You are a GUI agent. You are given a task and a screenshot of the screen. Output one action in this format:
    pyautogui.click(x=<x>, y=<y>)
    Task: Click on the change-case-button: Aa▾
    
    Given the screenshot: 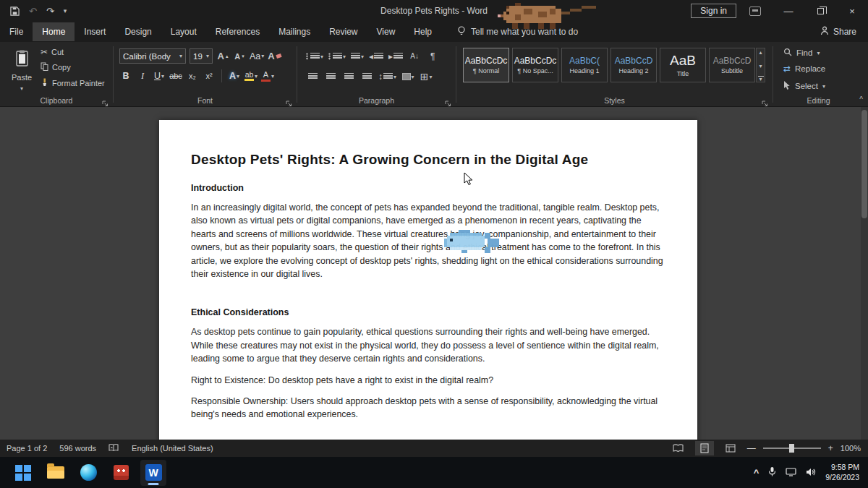 What is the action you would take?
    pyautogui.click(x=257, y=56)
    